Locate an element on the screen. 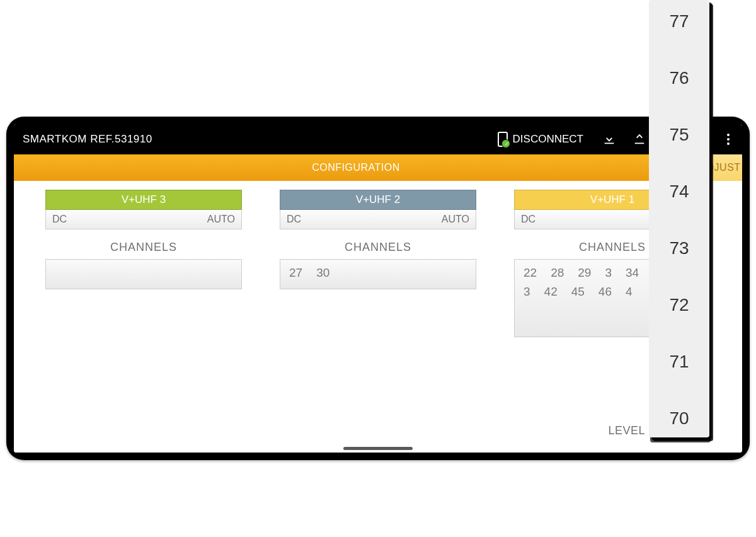 This screenshot has height=537, width=756. picker-item: 73 is located at coordinates (679, 248).